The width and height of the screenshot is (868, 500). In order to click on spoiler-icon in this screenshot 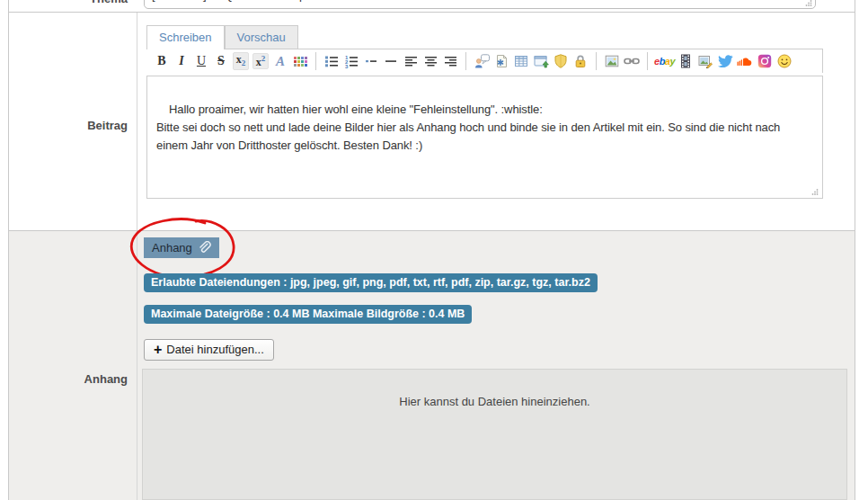, I will do `click(541, 61)`.